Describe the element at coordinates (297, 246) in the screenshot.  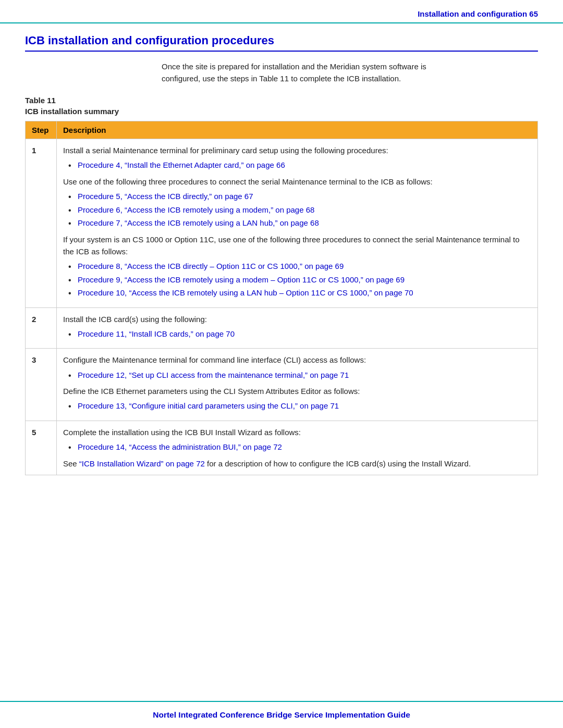
I see `para-text: If your system is an CS 1000 or Option 1…` at that location.